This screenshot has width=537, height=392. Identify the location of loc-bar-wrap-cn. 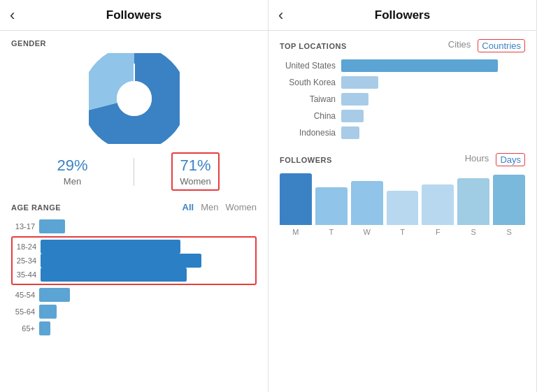
(434, 116).